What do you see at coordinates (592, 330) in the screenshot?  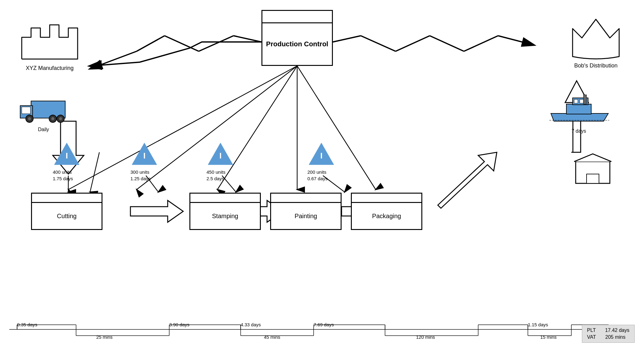 I see `plt-label: PLT` at bounding box center [592, 330].